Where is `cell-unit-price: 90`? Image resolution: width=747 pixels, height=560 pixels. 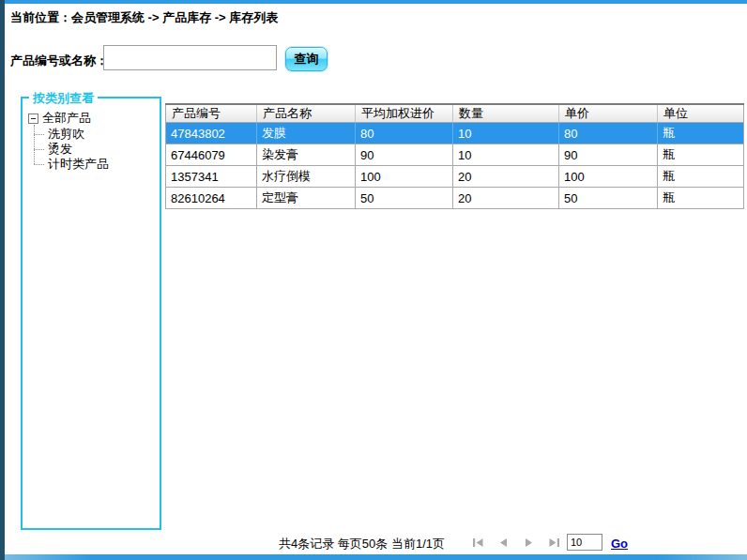 cell-unit-price: 90 is located at coordinates (608, 156).